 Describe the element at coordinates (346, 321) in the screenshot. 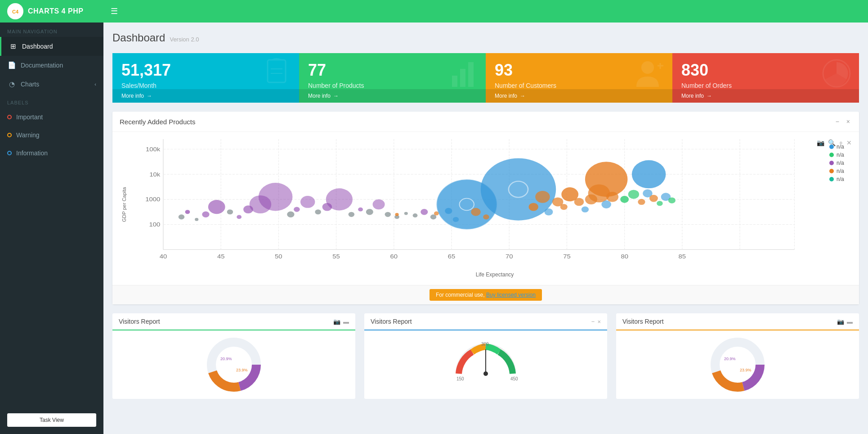

I see `toggle-btn-1: ▬` at that location.